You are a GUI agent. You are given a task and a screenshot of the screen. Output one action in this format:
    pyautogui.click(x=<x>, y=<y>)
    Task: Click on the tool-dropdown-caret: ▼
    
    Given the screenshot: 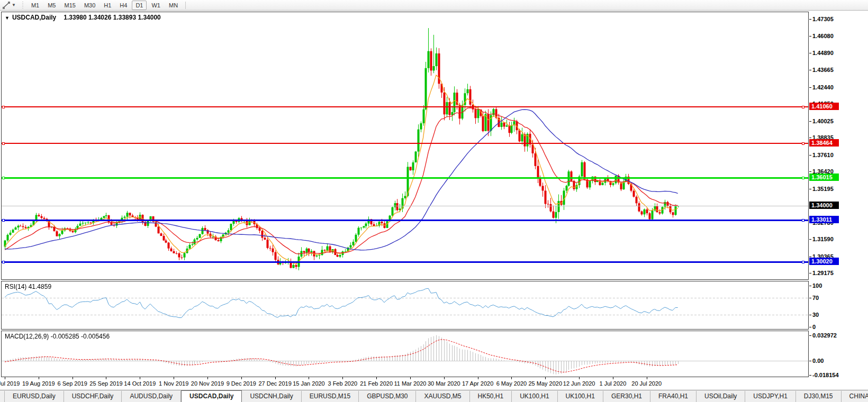 What is the action you would take?
    pyautogui.click(x=14, y=5)
    